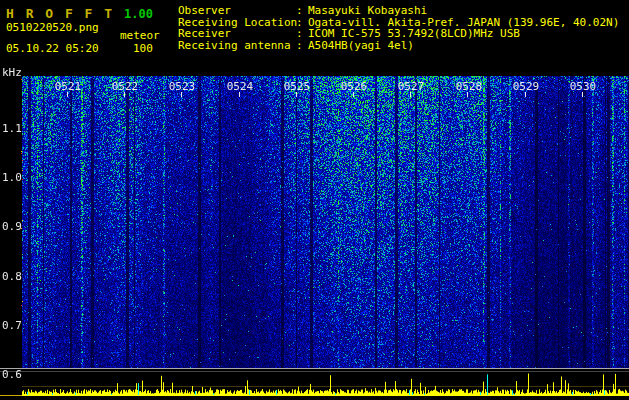 The image size is (629, 400). Describe the element at coordinates (12, 374) in the screenshot. I see `y-tick-label: 0.6` at that location.